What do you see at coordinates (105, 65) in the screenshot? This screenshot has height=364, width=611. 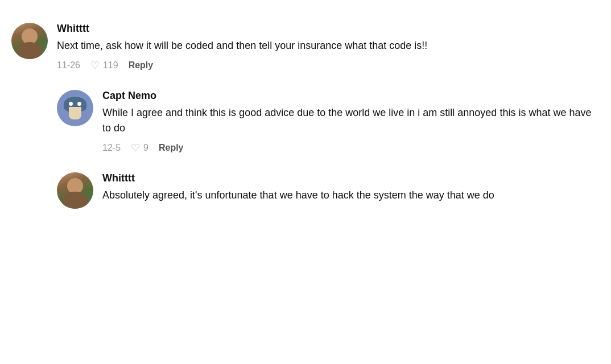 I see `comment-likes: ♡ 119` at bounding box center [105, 65].